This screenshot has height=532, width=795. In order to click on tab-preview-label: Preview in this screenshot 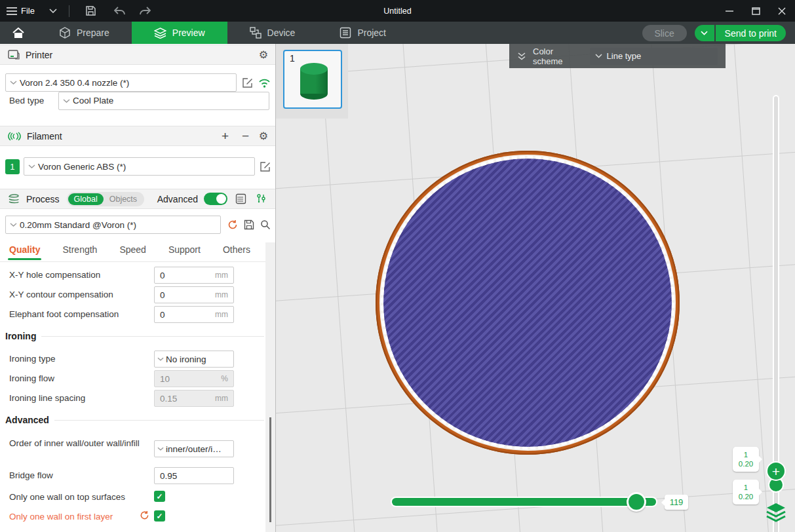, I will do `click(189, 33)`.